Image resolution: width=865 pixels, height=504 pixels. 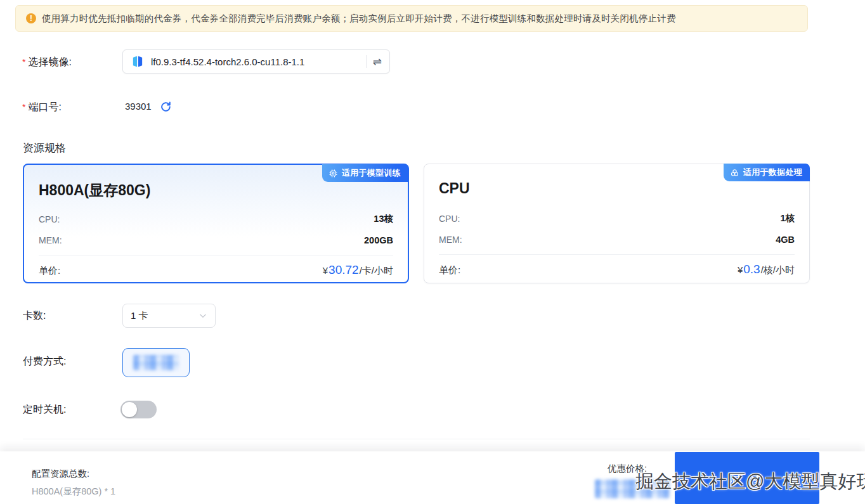 What do you see at coordinates (616, 240) in the screenshot?
I see `mem-spec-row: MEM: 4GB` at bounding box center [616, 240].